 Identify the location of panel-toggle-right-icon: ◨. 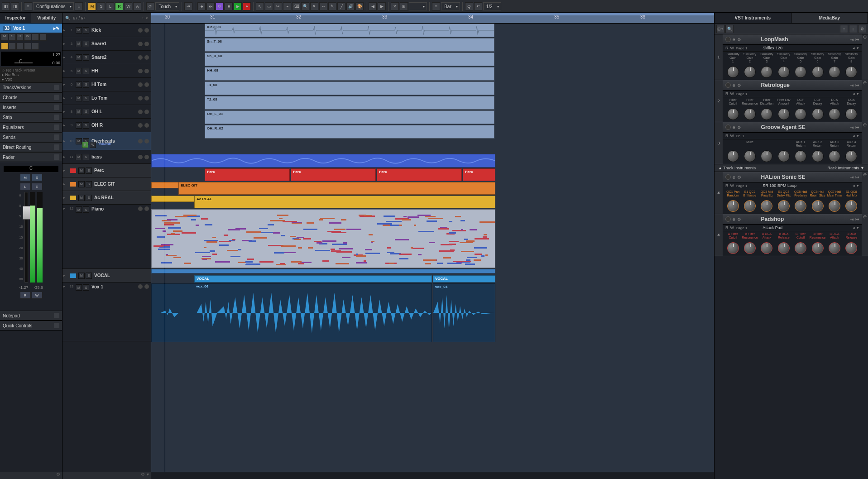
(15, 6).